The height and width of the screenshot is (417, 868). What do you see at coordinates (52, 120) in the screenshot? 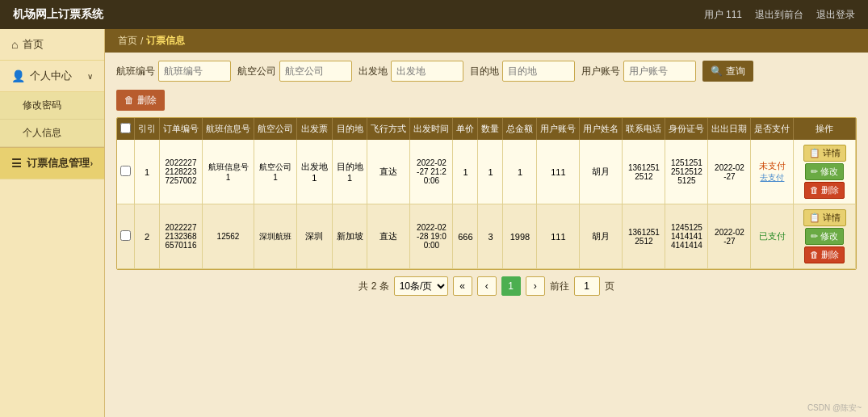
I see `sidebar-sub-personal: 修改密码 个人信息` at bounding box center [52, 120].